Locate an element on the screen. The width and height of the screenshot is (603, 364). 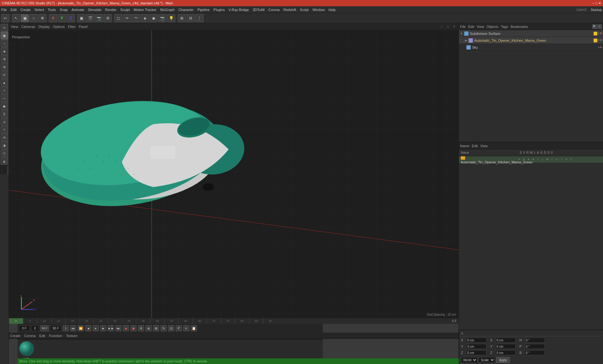
tool-subdivide: ⬡ is located at coordinates (4, 153).